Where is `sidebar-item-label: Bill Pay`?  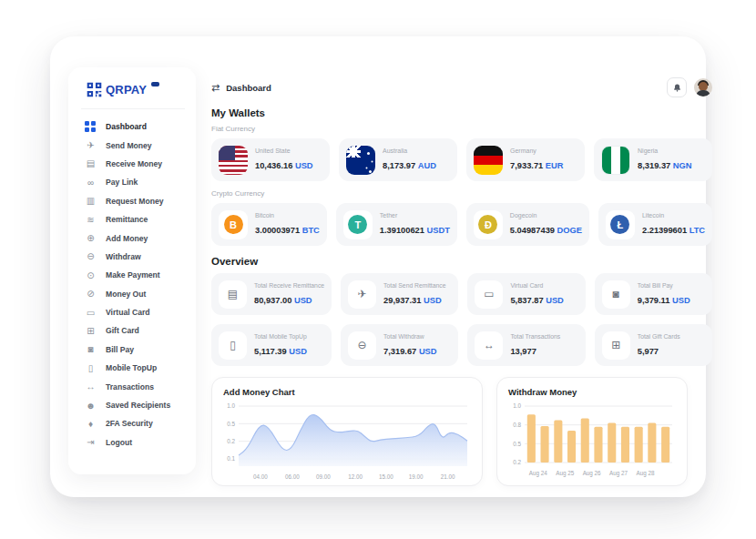 sidebar-item-label: Bill Pay is located at coordinates (120, 350).